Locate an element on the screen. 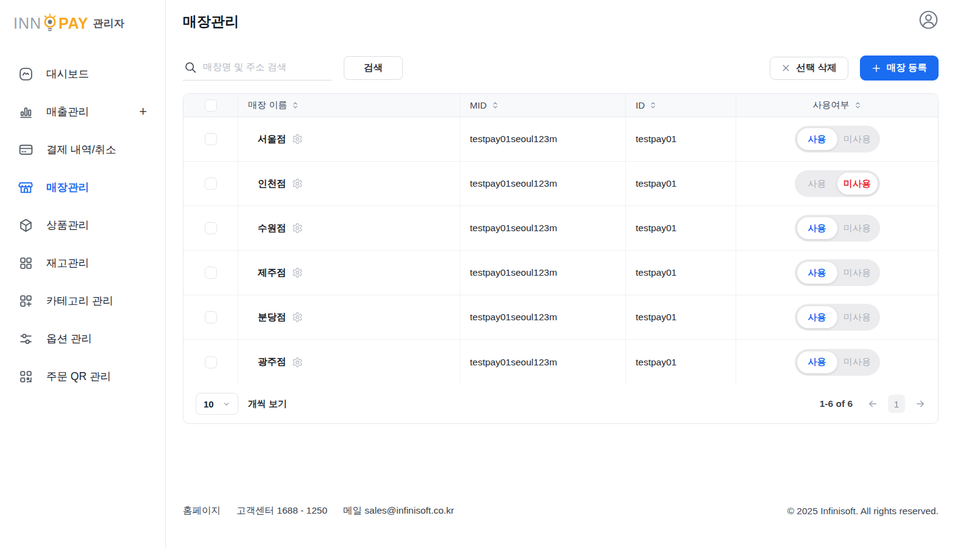  table-row: 서울점 testpay01seoul123m testpay01 사용 미사용 is located at coordinates (561, 139).